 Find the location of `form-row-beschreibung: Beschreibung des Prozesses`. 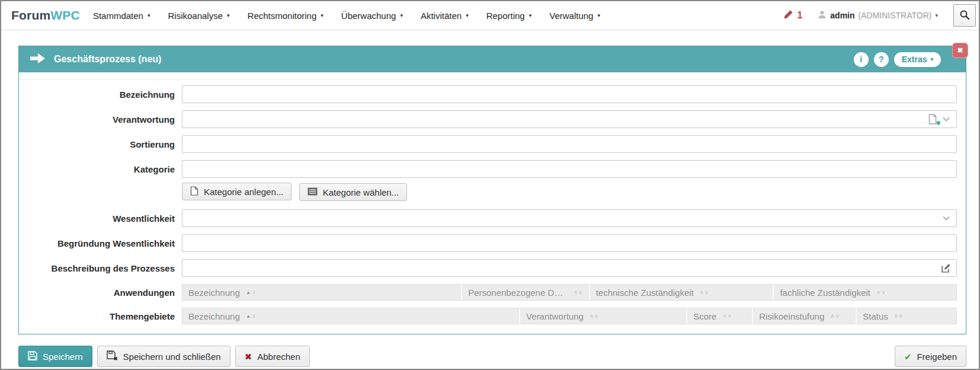

form-row-beschreibung: Beschreibung des Prozesses is located at coordinates (494, 268).